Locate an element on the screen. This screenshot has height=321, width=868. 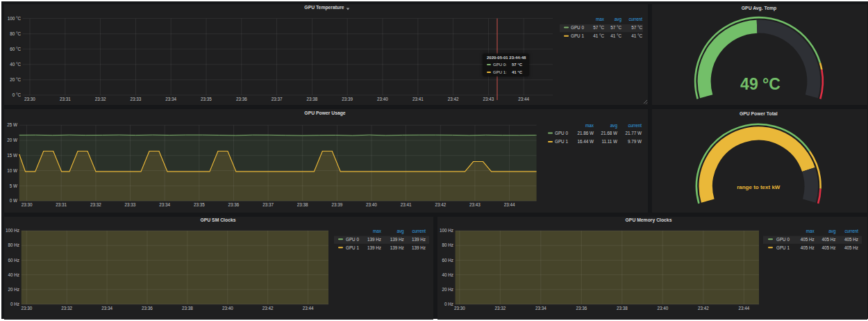
svg-text: GPU Memory Clocks is located at coordinates (649, 220).